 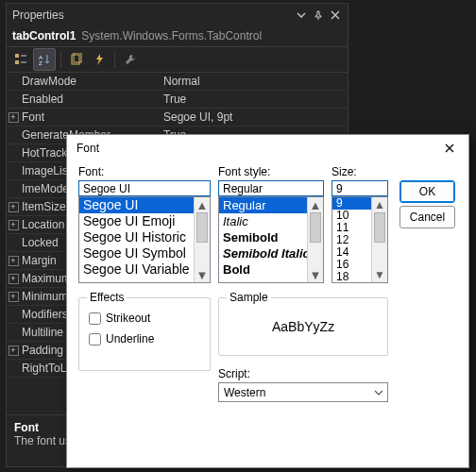 What do you see at coordinates (90, 117) in the screenshot?
I see `property-name: Font` at bounding box center [90, 117].